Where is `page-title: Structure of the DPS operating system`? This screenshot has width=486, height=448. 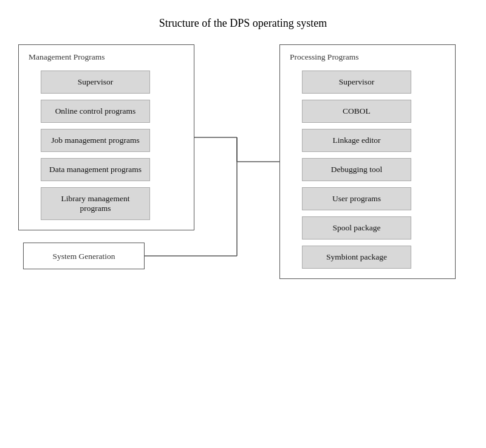 page-title: Structure of the DPS operating system is located at coordinates (243, 23).